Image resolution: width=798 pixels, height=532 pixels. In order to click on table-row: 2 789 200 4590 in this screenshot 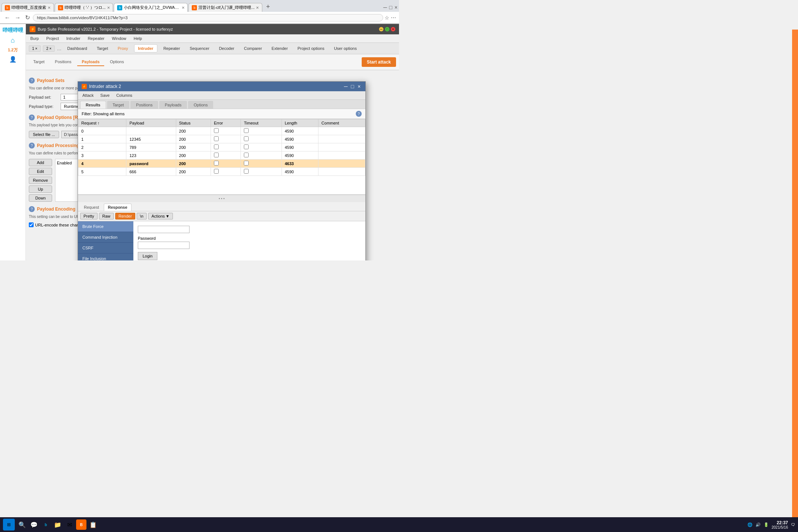, I will do `click(222, 147)`.